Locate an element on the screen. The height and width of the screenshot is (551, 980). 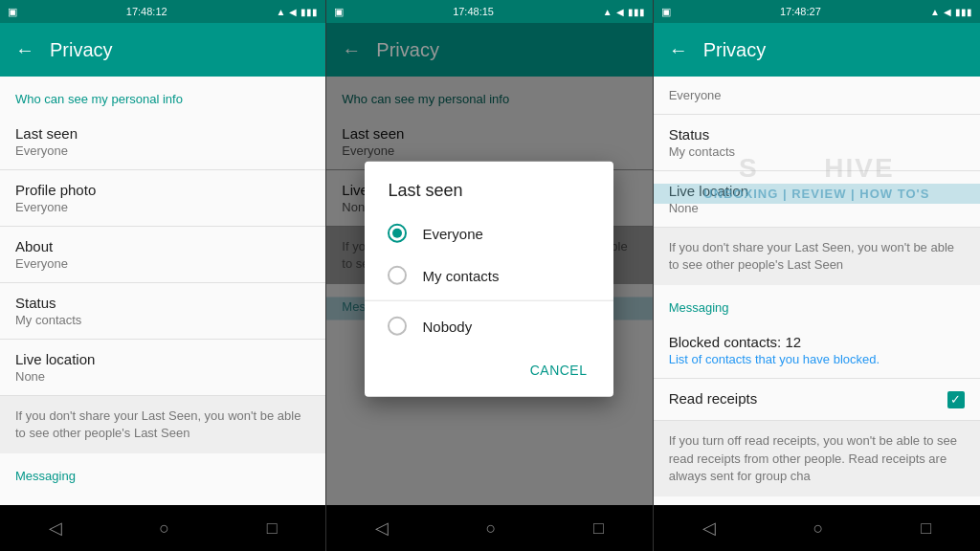
profile-photo-title-1: Profile photo is located at coordinates (163, 189).